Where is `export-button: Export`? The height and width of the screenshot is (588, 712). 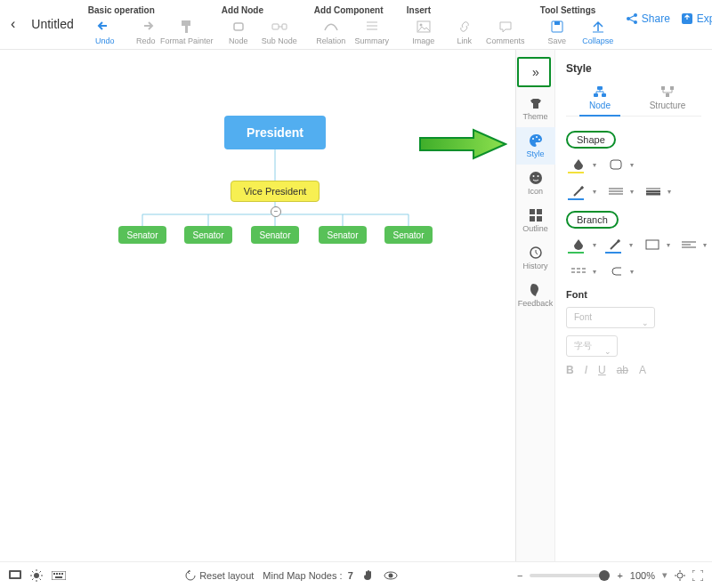
export-button: Export is located at coordinates (696, 19).